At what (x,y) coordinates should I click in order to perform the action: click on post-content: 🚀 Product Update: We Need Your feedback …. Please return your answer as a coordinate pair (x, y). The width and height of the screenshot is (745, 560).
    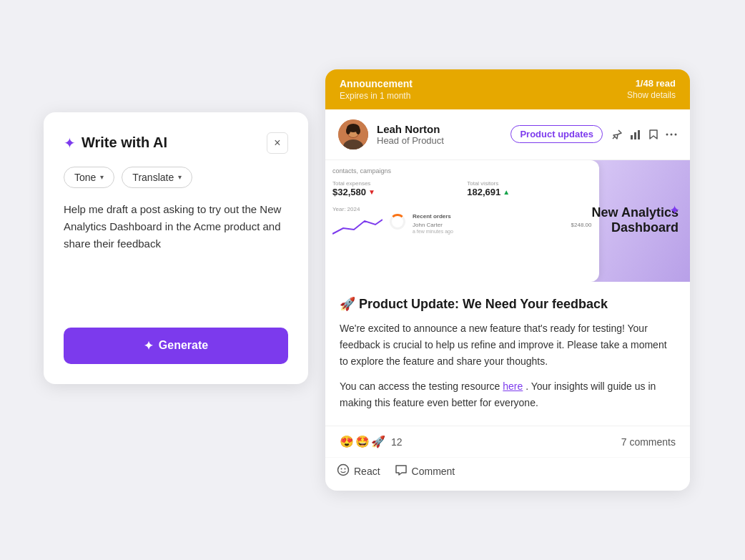
    Looking at the image, I should click on (508, 350).